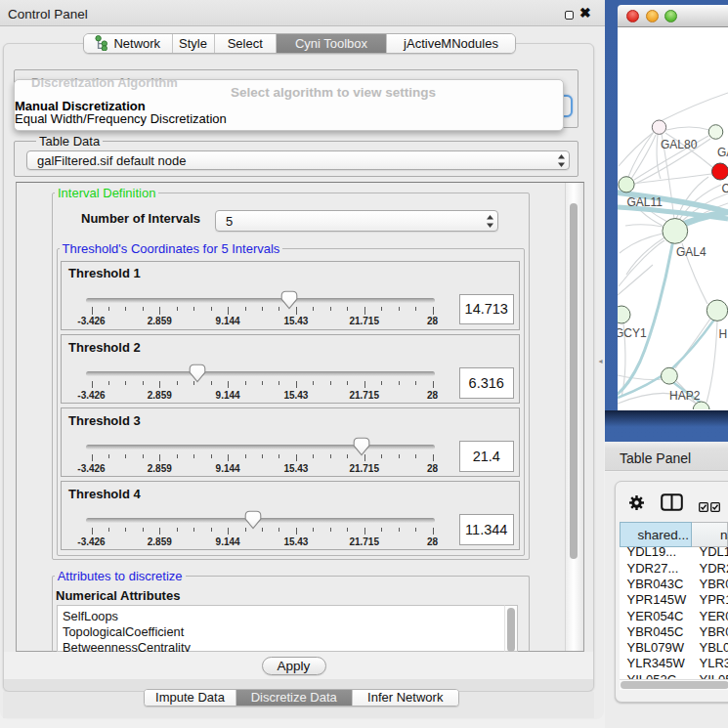  Describe the element at coordinates (723, 152) in the screenshot. I see `svg-text: GA` at that location.